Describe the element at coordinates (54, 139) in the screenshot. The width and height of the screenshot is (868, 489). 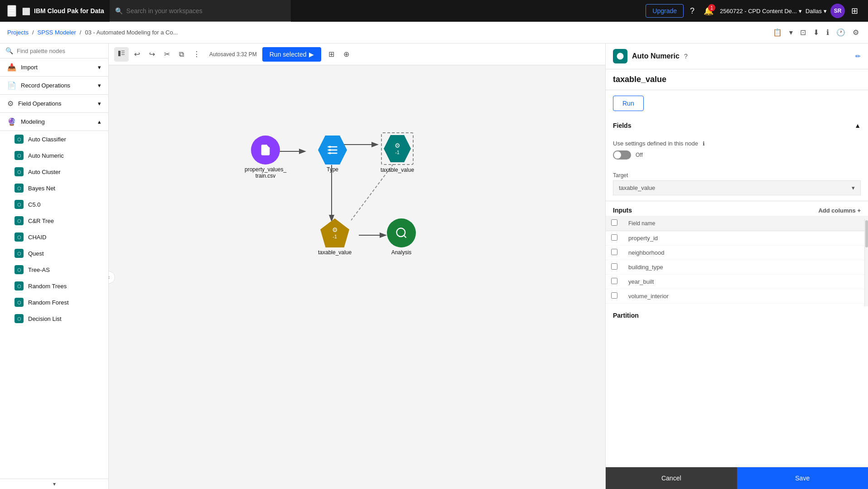
I see `sidebar-item-auto-classifier: ⬡ Auto Classifier` at that location.